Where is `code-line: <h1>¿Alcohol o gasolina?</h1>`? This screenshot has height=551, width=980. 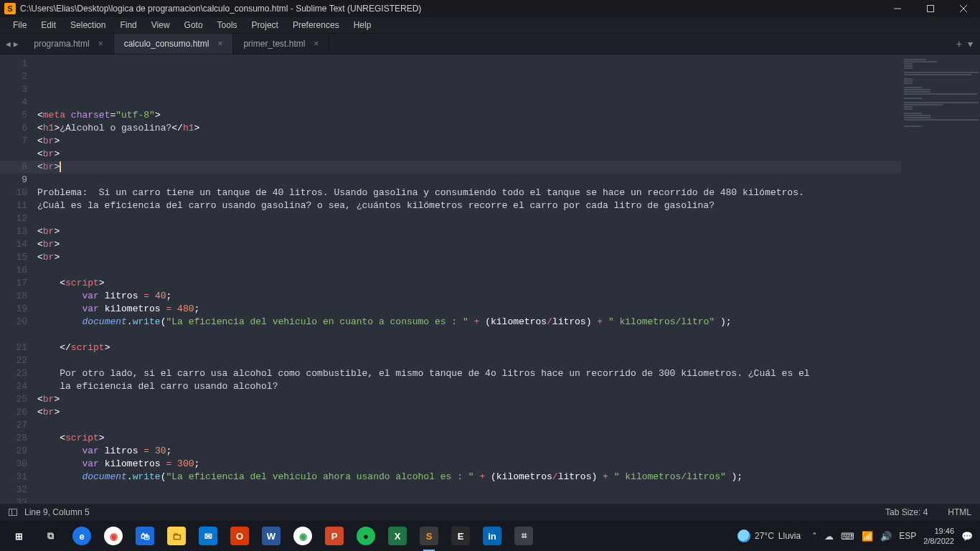 code-line: <h1>¿Alcohol o gasolina?</h1> is located at coordinates (469, 128).